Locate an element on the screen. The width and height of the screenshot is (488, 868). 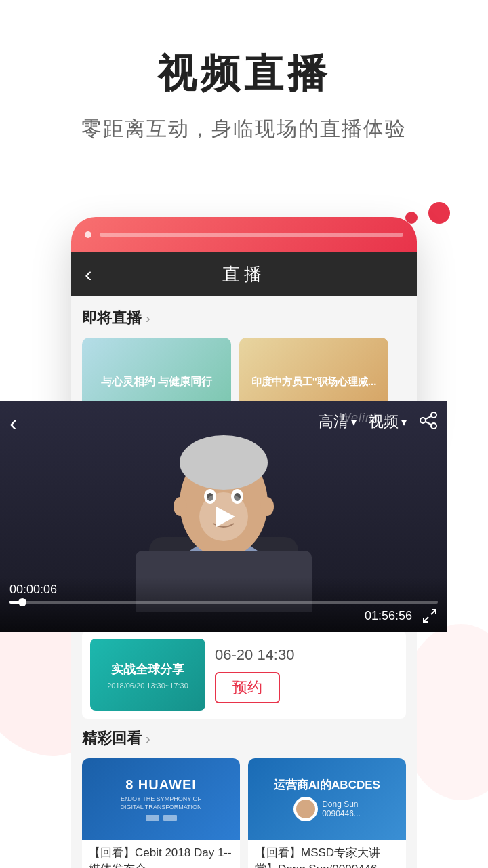
page-title: 视频直播 is located at coordinates (244, 74).